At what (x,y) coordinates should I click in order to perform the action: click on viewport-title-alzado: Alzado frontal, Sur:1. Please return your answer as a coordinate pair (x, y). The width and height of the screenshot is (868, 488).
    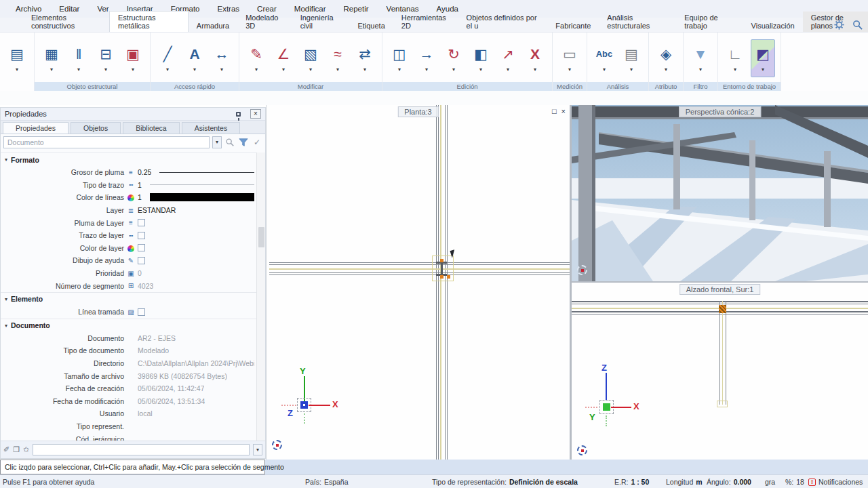
    Looking at the image, I should click on (720, 289).